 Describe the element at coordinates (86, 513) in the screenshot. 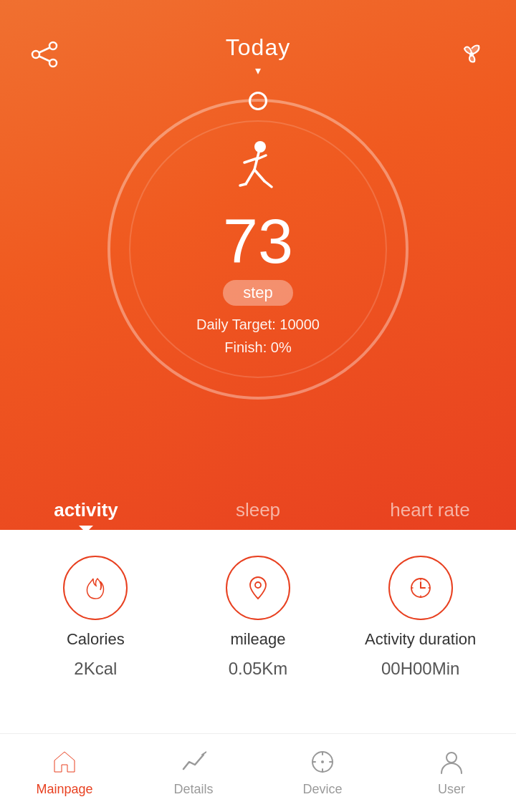

I see `tab-activity: activity` at that location.